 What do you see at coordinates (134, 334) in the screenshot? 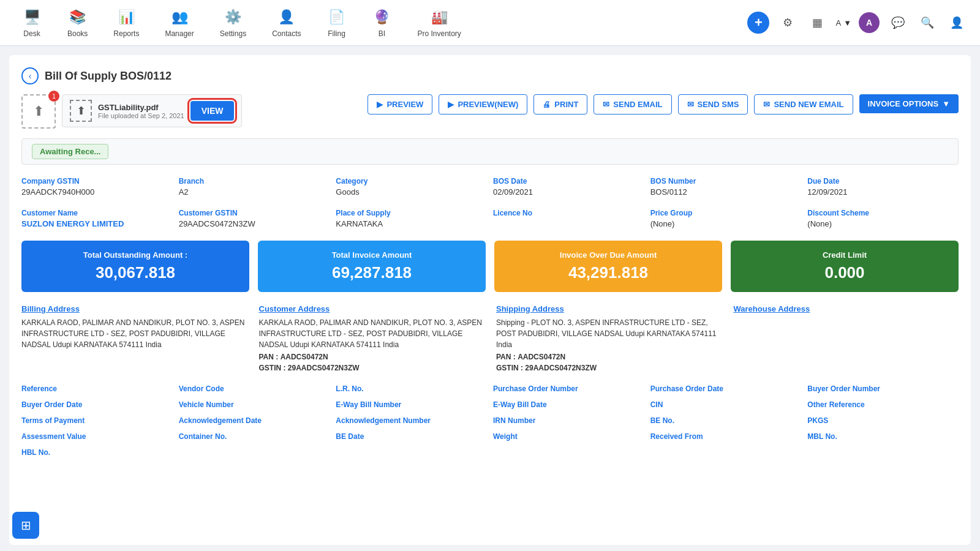
I see `billing-address-text: KARKALA RAOD, PALIMAR AND NANDIKUR, PLOT…` at bounding box center [134, 334].